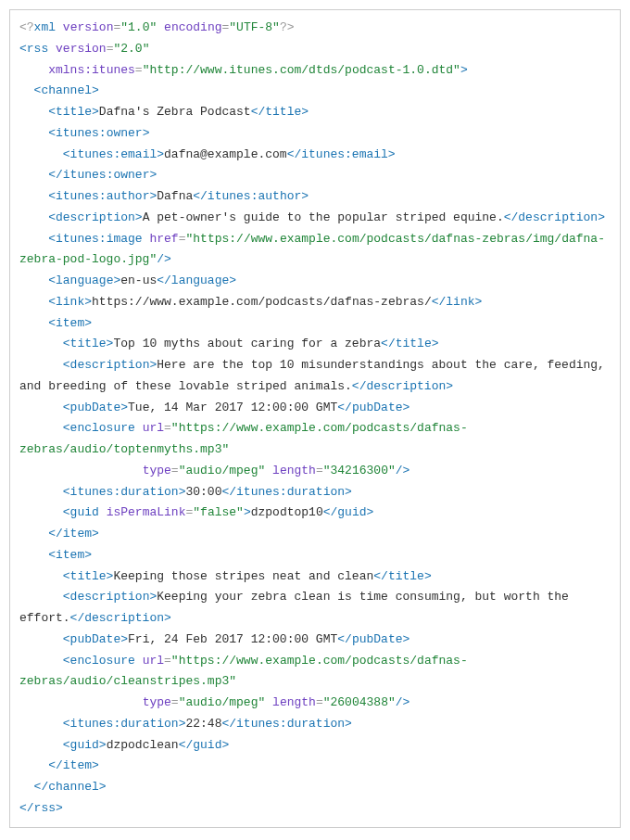 Image resolution: width=630 pixels, height=840 pixels. I want to click on code-line: </channel>, so click(63, 786).